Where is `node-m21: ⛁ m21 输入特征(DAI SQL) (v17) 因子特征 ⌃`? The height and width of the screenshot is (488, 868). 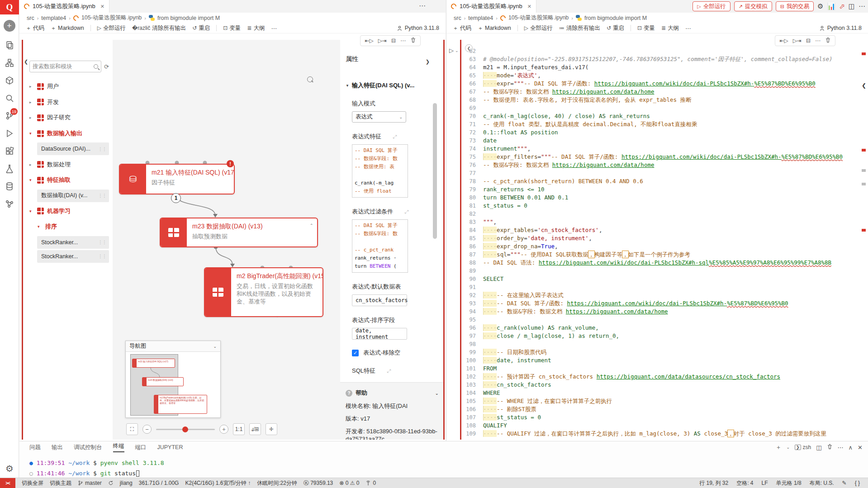 node-m21: ⛁ m21 输入特征(DAI SQL) (v17) 因子特征 ⌃ is located at coordinates (177, 179).